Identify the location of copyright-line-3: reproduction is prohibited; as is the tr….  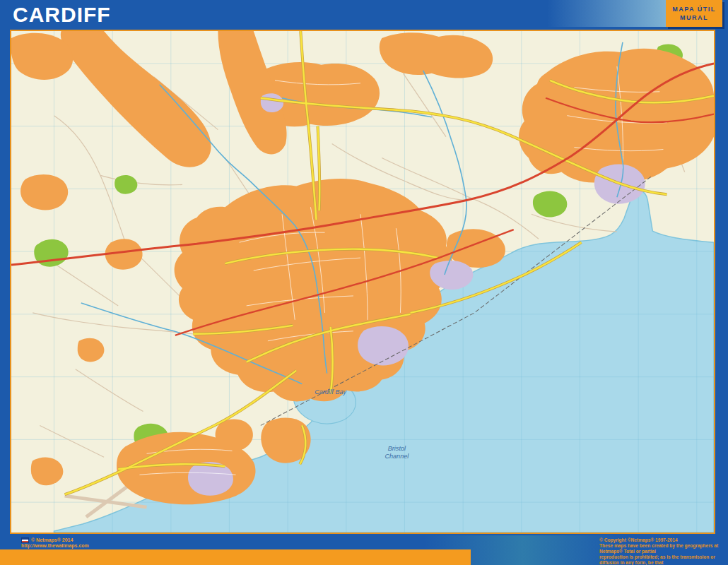
(662, 559).